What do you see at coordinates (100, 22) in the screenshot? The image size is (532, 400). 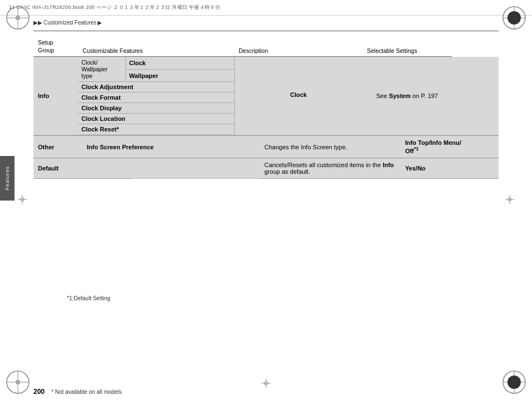 I see `breadcrumb-arrow-end: ▶` at bounding box center [100, 22].